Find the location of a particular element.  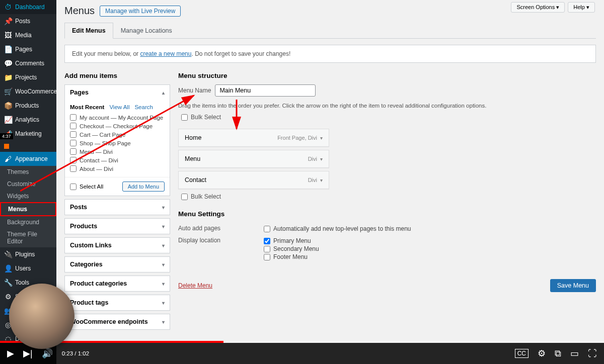

save-menu-button: Save Menu is located at coordinates (573, 286).